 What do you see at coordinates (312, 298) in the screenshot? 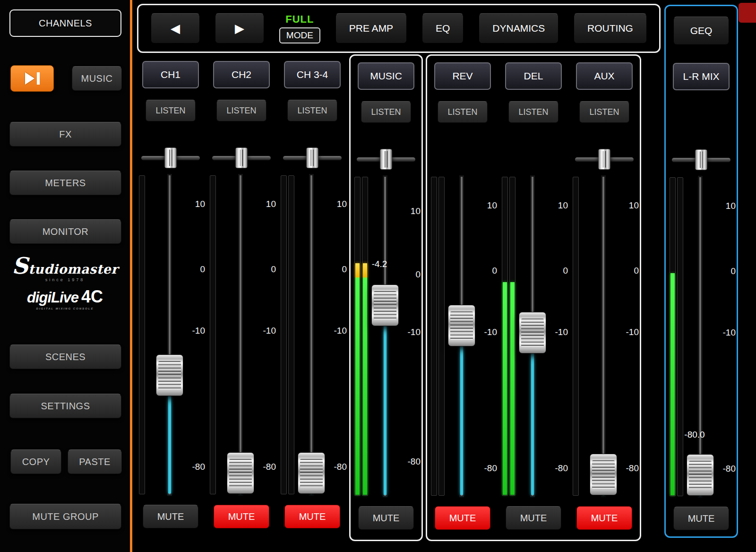
I see `channel-strip: CH 3-4 LISTEN 10 0 -10 -80 MUTE` at bounding box center [312, 298].